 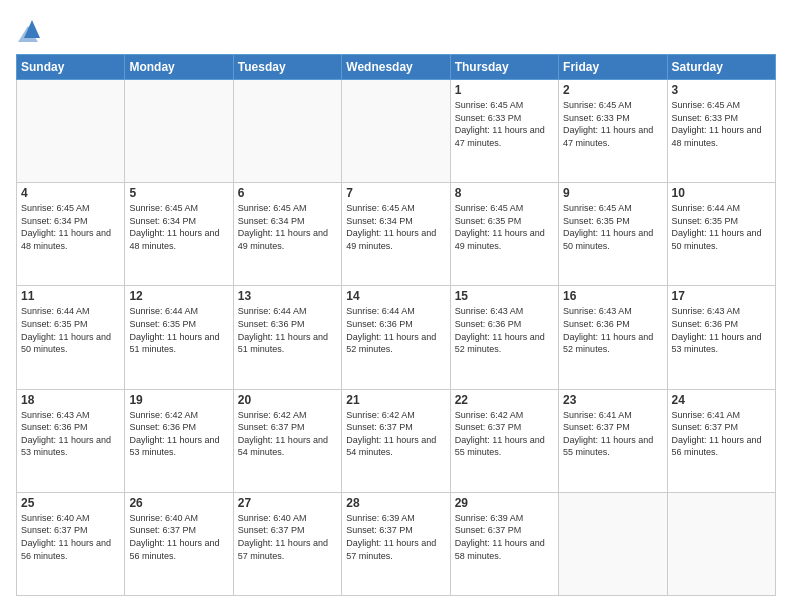 I want to click on day-cell: 20Sunrise: 6:42 AMSunset: 6:37 PMDayligh…, so click(x=287, y=440).